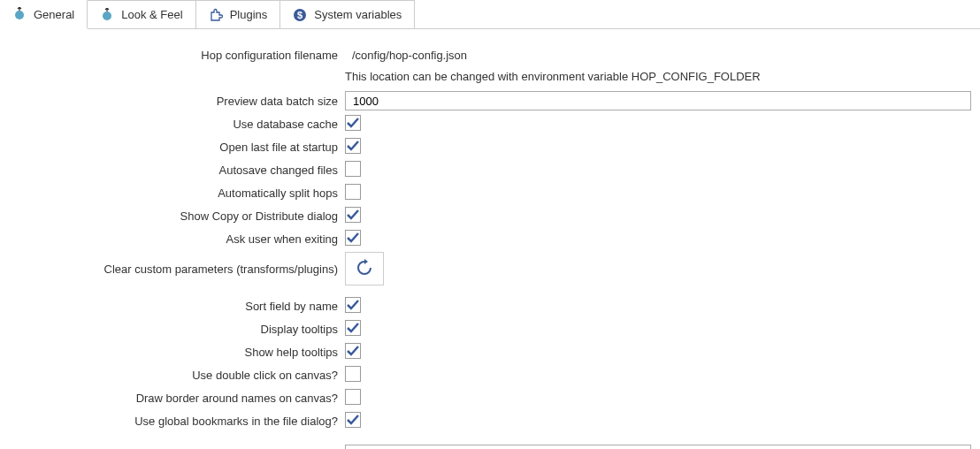 The height and width of the screenshot is (449, 980). What do you see at coordinates (353, 374) in the screenshot?
I see `double-click-checkbox` at bounding box center [353, 374].